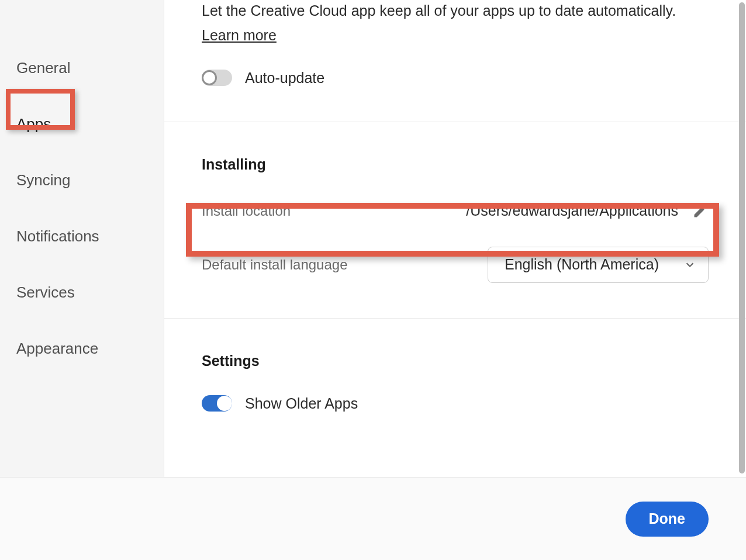 This screenshot has height=560, width=746. Describe the element at coordinates (455, 403) in the screenshot. I see `show-older-toggle-row: Show Older Apps` at that location.